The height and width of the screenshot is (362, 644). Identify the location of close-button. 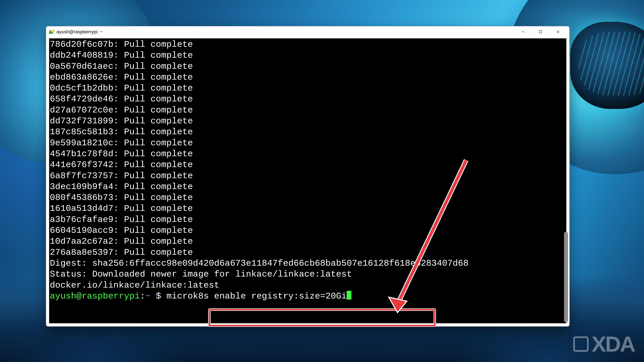
(558, 32).